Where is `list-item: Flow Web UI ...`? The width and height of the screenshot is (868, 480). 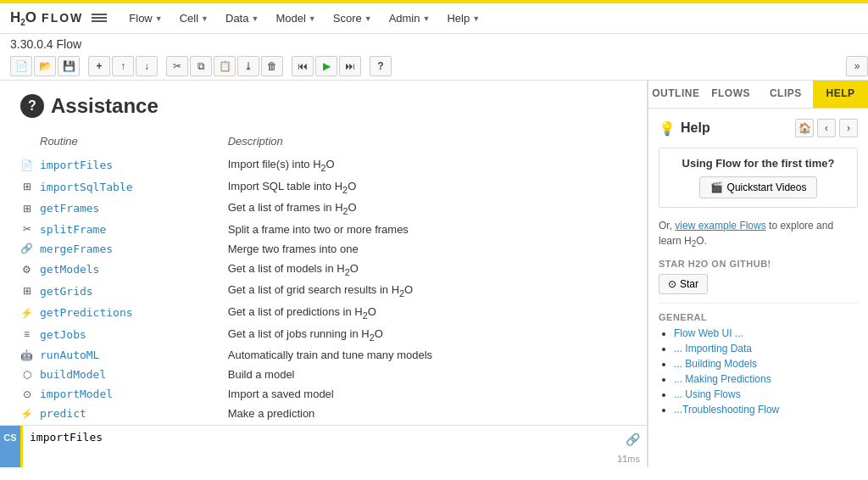 list-item: Flow Web UI ... is located at coordinates (766, 333).